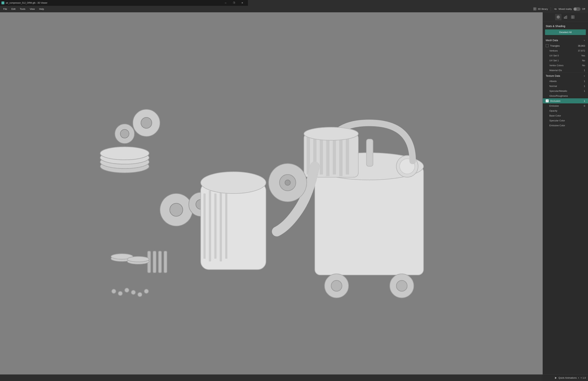 This screenshot has width=588, height=381. I want to click on menu-edit: Edit, so click(13, 9).